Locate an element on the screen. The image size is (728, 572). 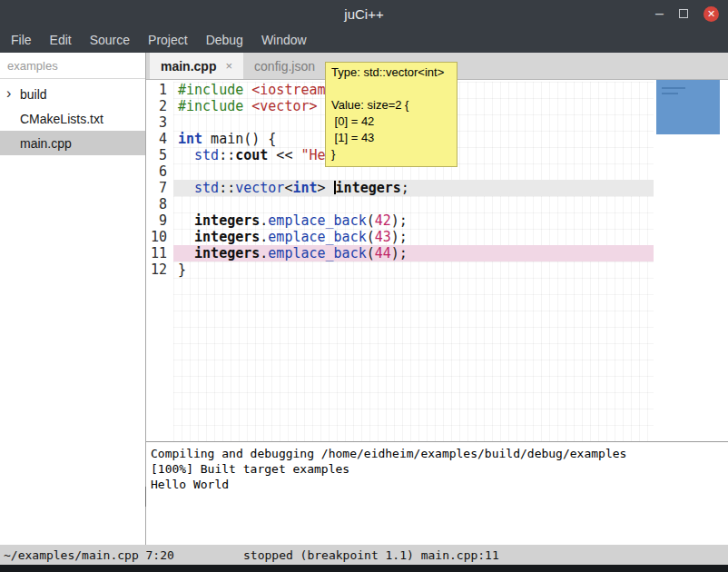
restore-icon is located at coordinates (684, 14).